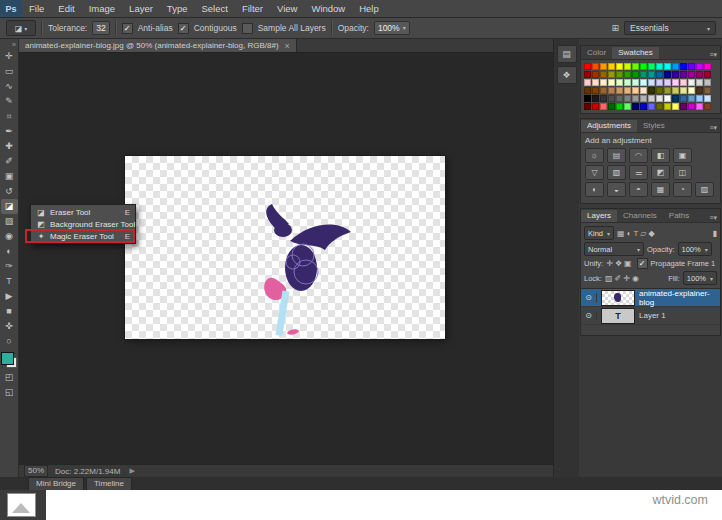 The width and height of the screenshot is (722, 520). I want to click on menu-item-view: View, so click(287, 8).